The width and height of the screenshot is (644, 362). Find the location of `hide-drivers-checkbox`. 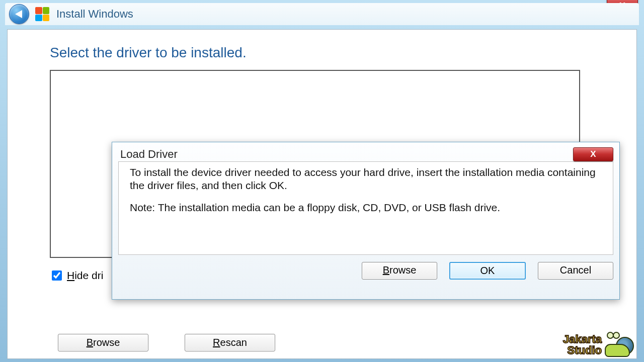

hide-drivers-checkbox is located at coordinates (57, 276).